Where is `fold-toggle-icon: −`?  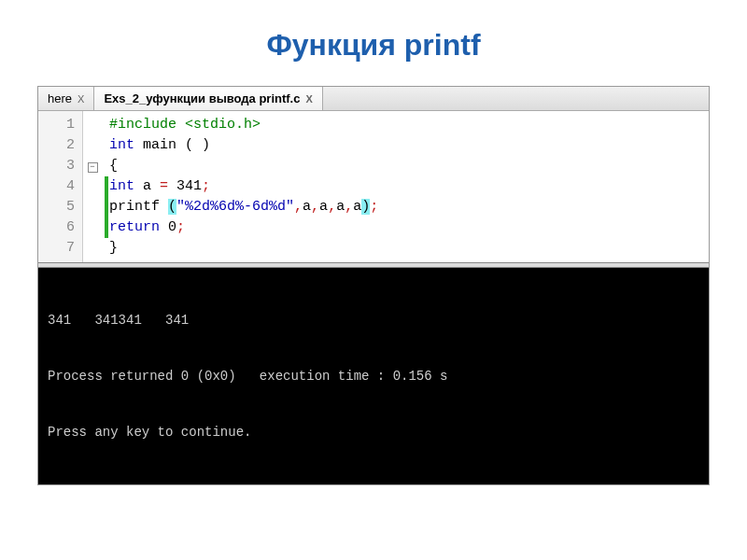 fold-toggle-icon: − is located at coordinates (93, 168).